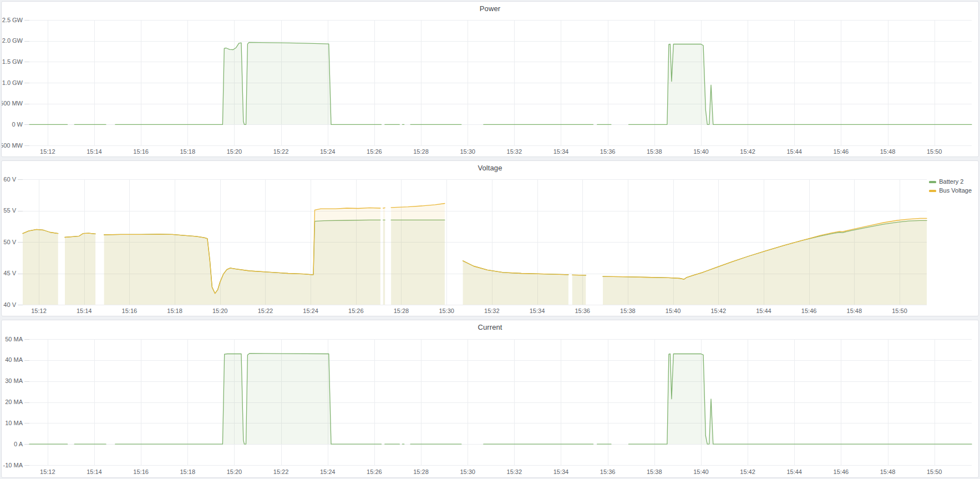 This screenshot has width=980, height=479. I want to click on legend-label-battery-2: Battery 2, so click(951, 182).